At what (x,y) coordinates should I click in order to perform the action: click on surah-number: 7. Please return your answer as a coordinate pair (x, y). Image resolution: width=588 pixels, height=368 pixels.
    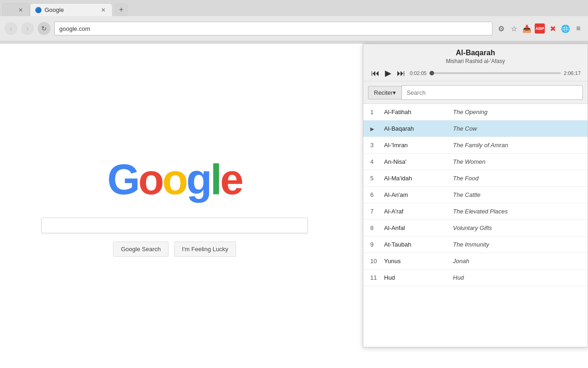
    Looking at the image, I should click on (377, 212).